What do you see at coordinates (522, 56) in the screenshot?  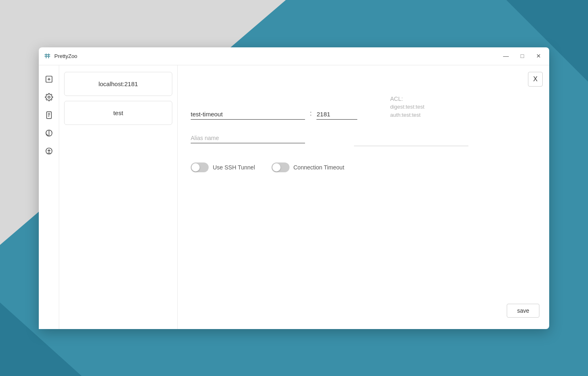 I see `maximize-button: □` at bounding box center [522, 56].